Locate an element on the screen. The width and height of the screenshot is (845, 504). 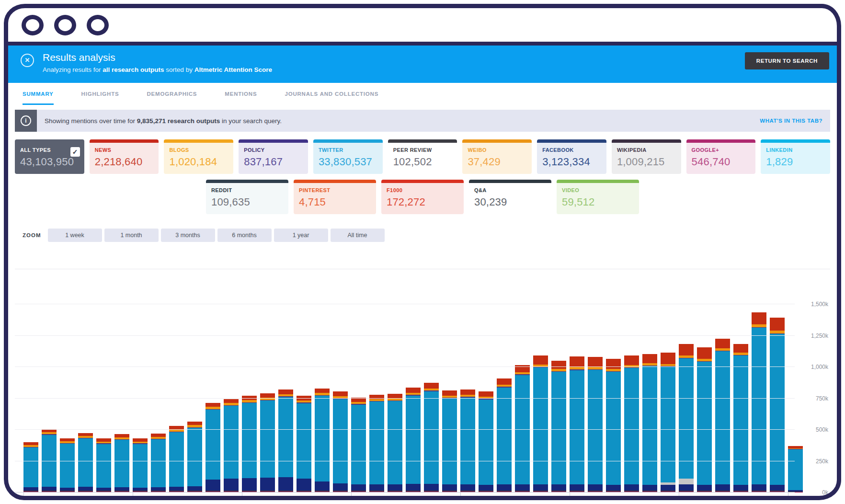
type-cards-row1: ALL TYPES43,103,950✓NEWS2,218,640BLOGS1,… is located at coordinates (422, 157).